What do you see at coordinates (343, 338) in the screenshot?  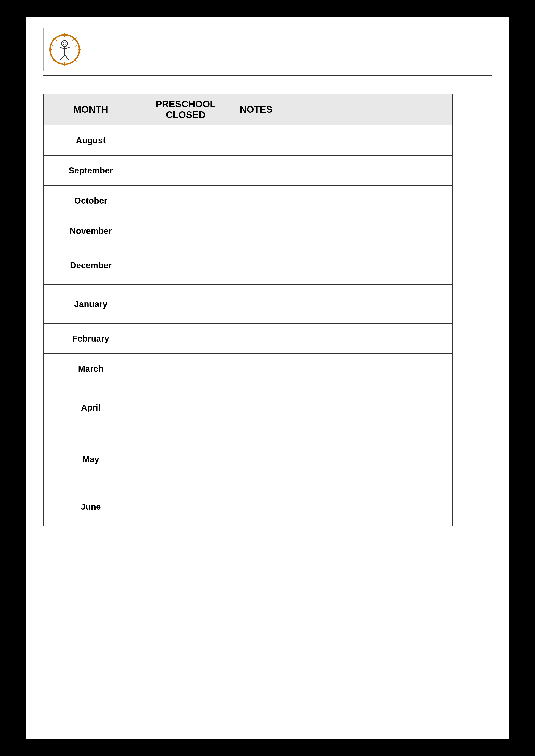 I see `notes-cell-february` at bounding box center [343, 338].